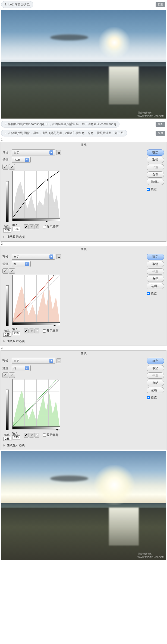 The image size is (167, 644). I want to click on step-2-text: 2. 将拍摄的照片用photoshop打开，在图层里复制背景层，用于调色处理 c…, so click(60, 124).